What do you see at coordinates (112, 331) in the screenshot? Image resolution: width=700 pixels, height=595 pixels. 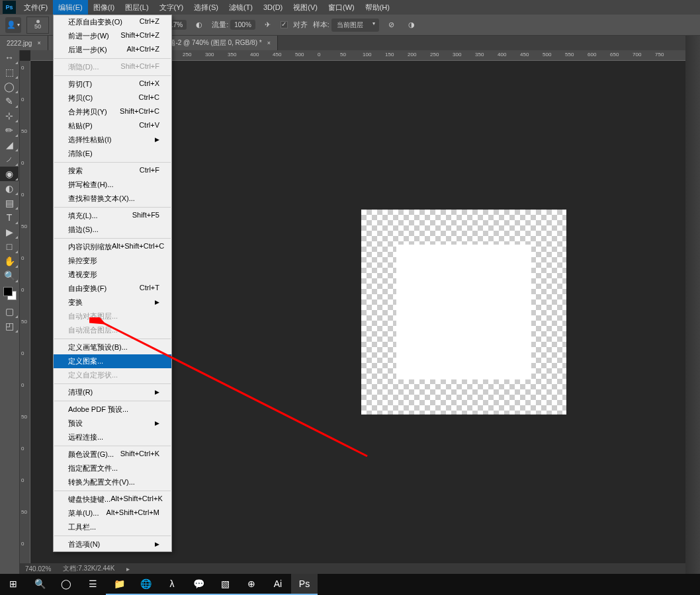 I see `menu-item: 自动混合图层...` at bounding box center [112, 331].